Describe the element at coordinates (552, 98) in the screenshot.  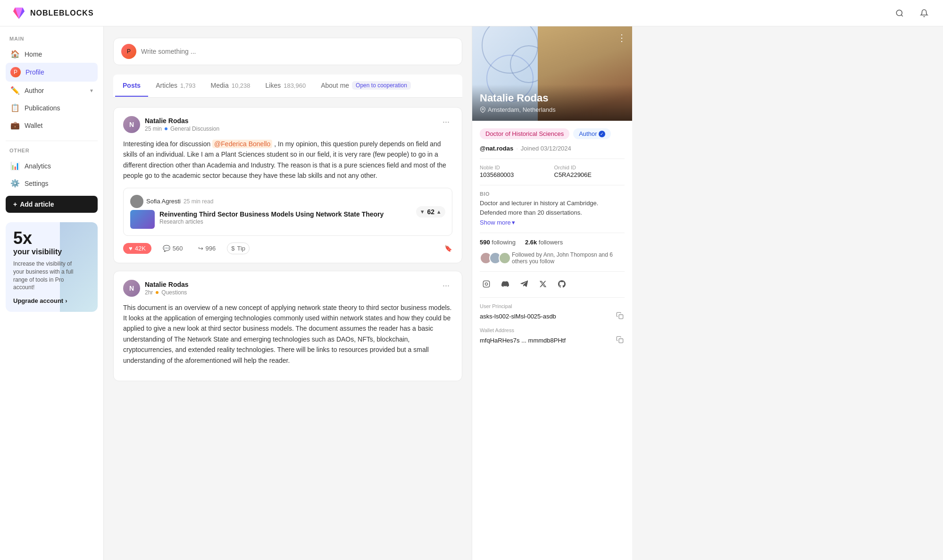
I see `profile-name: Natalie Rodas` at that location.